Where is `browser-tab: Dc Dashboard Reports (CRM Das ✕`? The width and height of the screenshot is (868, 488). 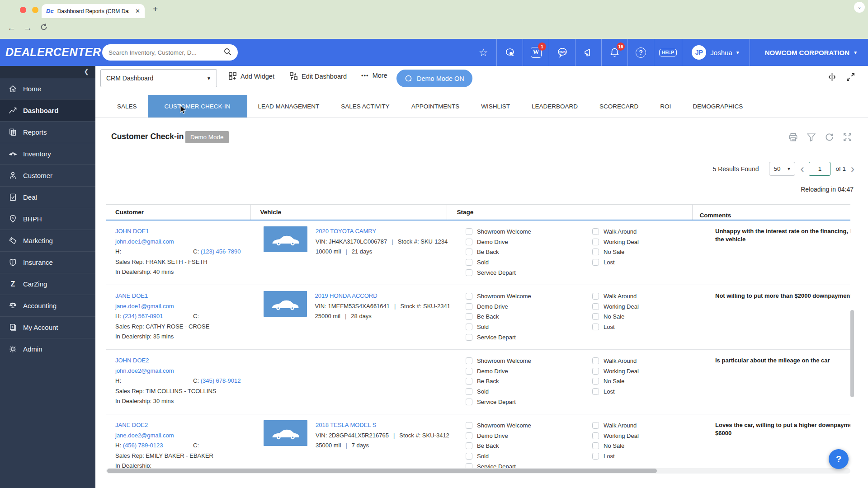
browser-tab: Dc Dashboard Reports (CRM Das ✕ is located at coordinates (93, 11).